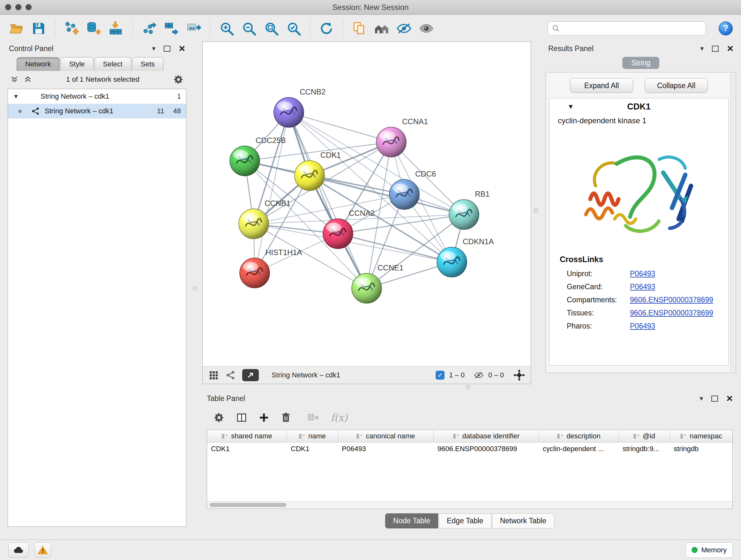 This screenshot has height=560, width=741. Describe the element at coordinates (627, 28) in the screenshot. I see `search-input` at that location.